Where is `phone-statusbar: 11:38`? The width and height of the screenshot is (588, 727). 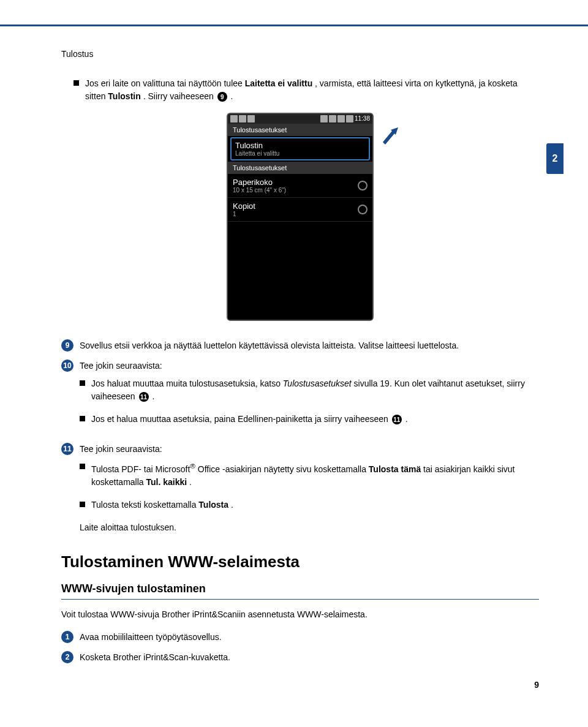
phone-statusbar: 11:38 is located at coordinates (300, 119).